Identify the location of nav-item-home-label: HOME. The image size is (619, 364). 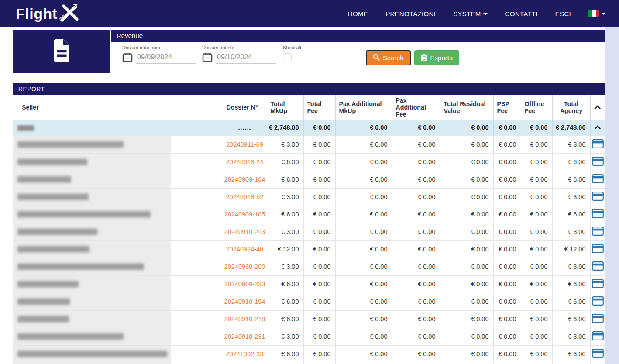
(358, 14).